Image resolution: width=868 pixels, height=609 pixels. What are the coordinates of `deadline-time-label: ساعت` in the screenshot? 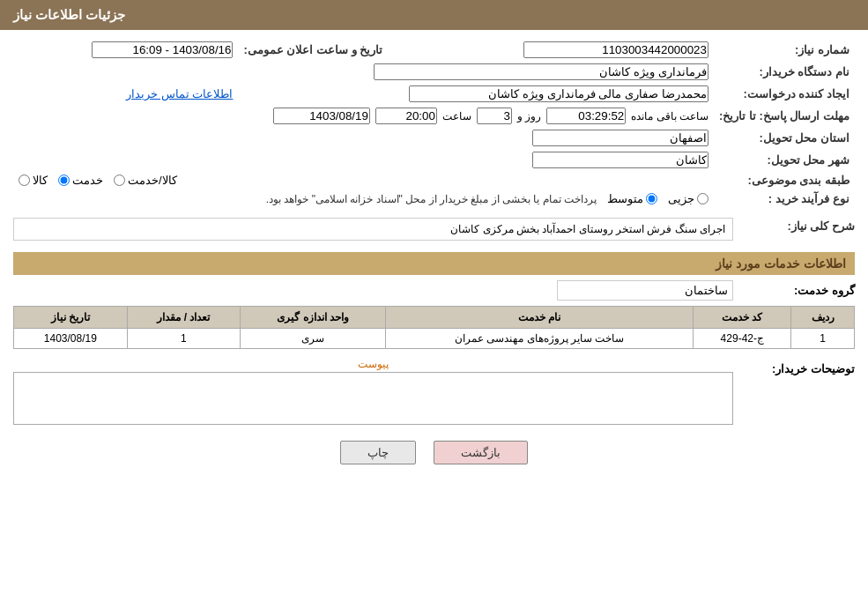 It's located at (456, 116).